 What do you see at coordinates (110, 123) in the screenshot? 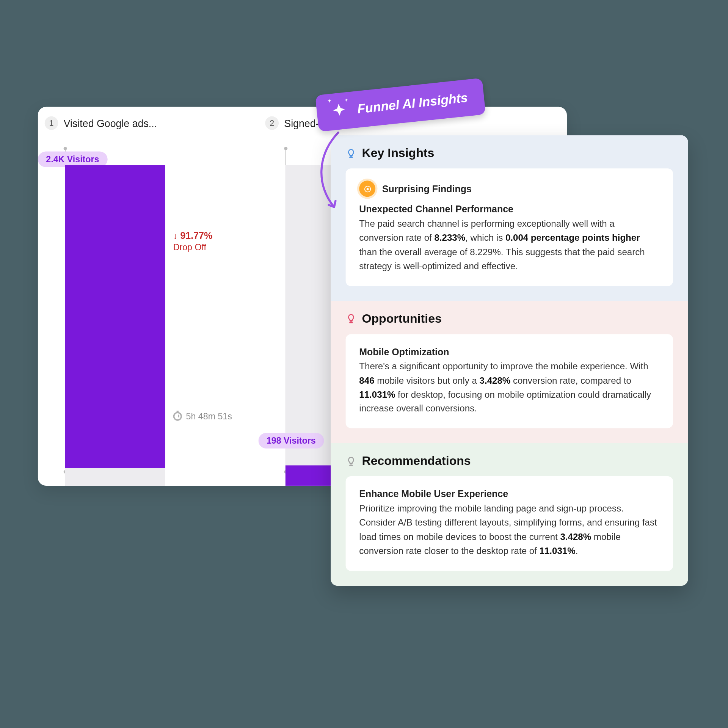
I see `step-title: Visited Google ads...` at bounding box center [110, 123].